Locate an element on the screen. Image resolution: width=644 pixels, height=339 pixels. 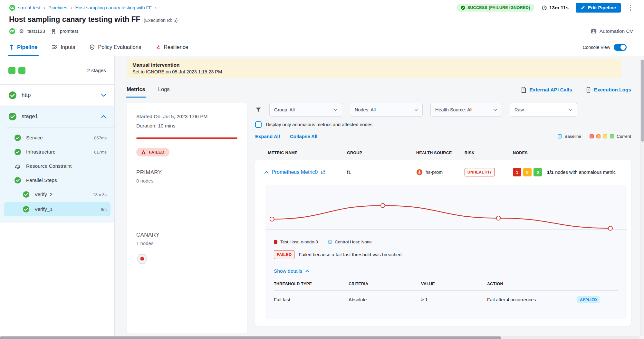
health-source-filter-dropdown: Health Source: All is located at coordinates (466, 110).